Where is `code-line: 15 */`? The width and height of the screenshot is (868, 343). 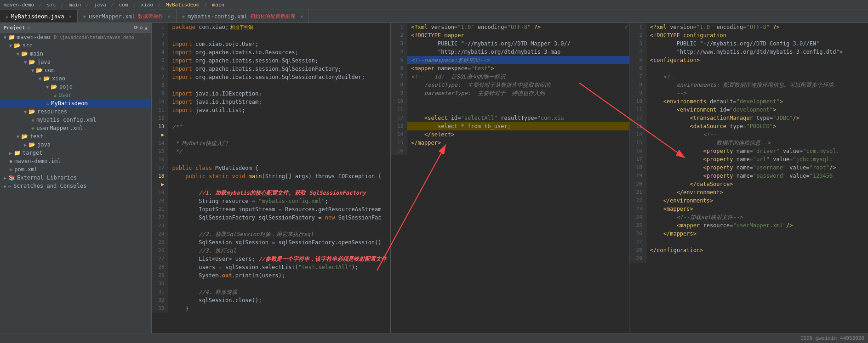 code-line: 15 */ is located at coordinates (271, 152).